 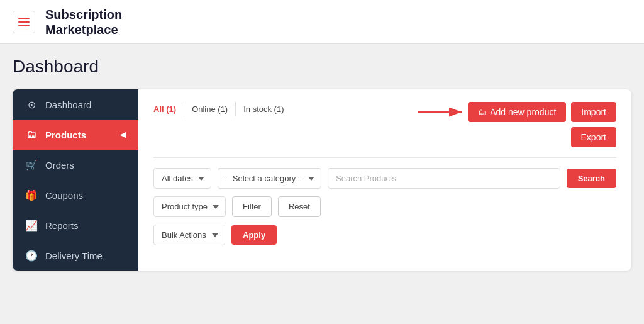 What do you see at coordinates (594, 137) in the screenshot?
I see `export-button: Export` at bounding box center [594, 137].